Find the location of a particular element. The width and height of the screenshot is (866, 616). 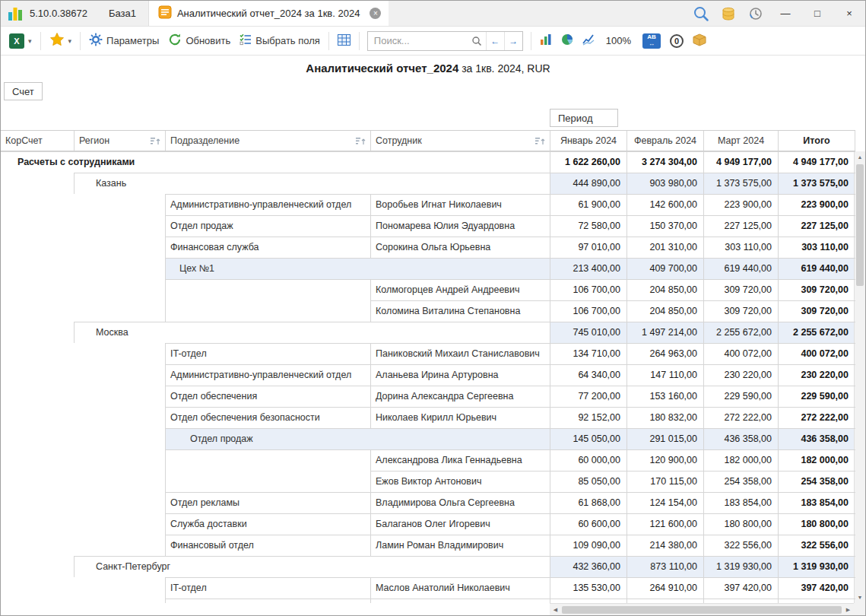

tab-base: База1 is located at coordinates (123, 14).